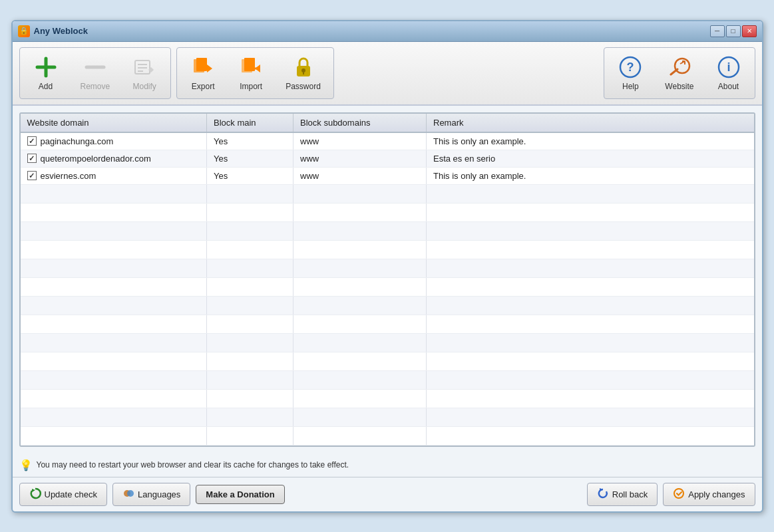  I want to click on password-button: Password, so click(303, 73).